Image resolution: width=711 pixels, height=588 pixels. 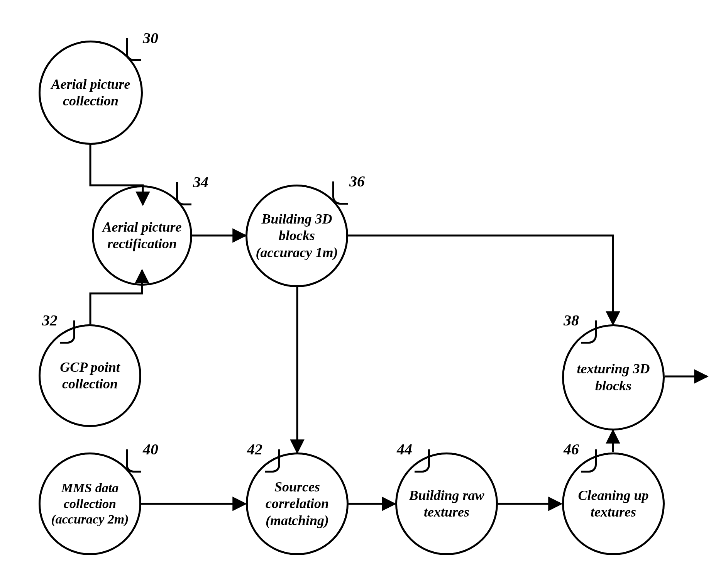 I want to click on node-ref-36: 36, so click(x=357, y=181).